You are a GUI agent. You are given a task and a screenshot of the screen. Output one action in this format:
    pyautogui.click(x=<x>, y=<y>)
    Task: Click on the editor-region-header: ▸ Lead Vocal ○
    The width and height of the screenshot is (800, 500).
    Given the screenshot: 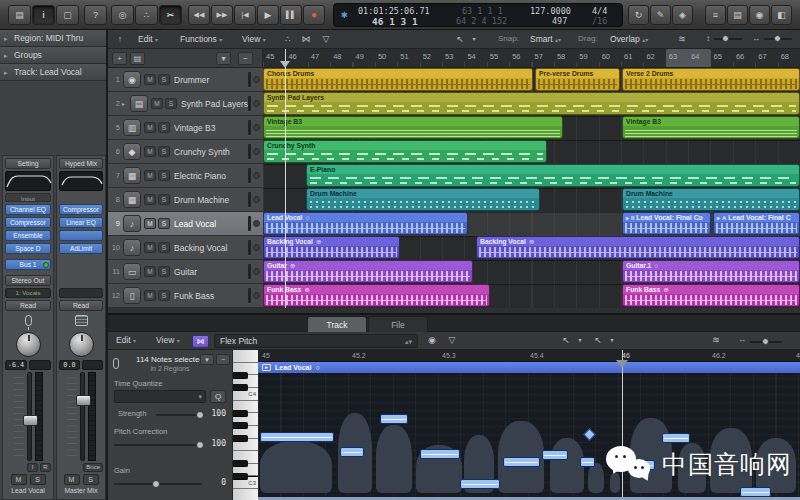 What is the action you would take?
    pyautogui.click(x=529, y=368)
    